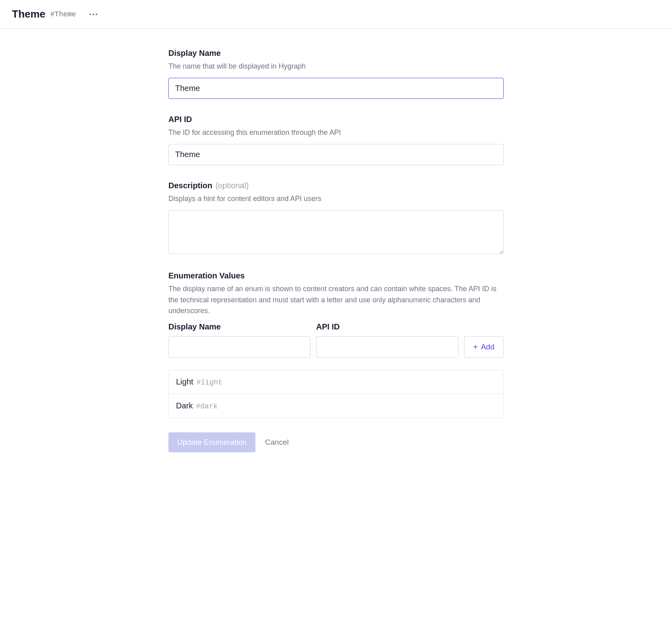 The height and width of the screenshot is (619, 672). I want to click on api-id-label: API ID, so click(180, 119).